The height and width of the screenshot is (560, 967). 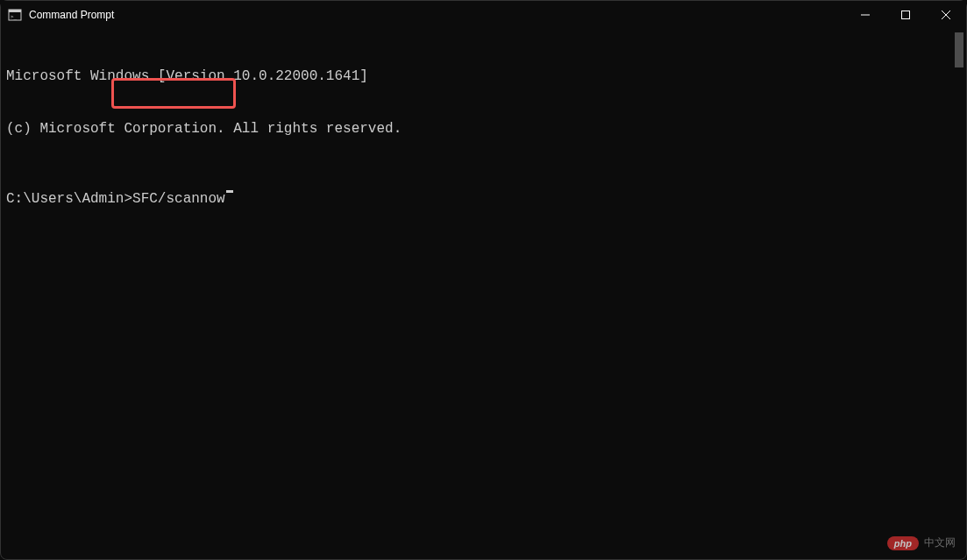 What do you see at coordinates (484, 129) in the screenshot?
I see `copyright-line: (c) Microsoft Corporation. All rights re…` at bounding box center [484, 129].